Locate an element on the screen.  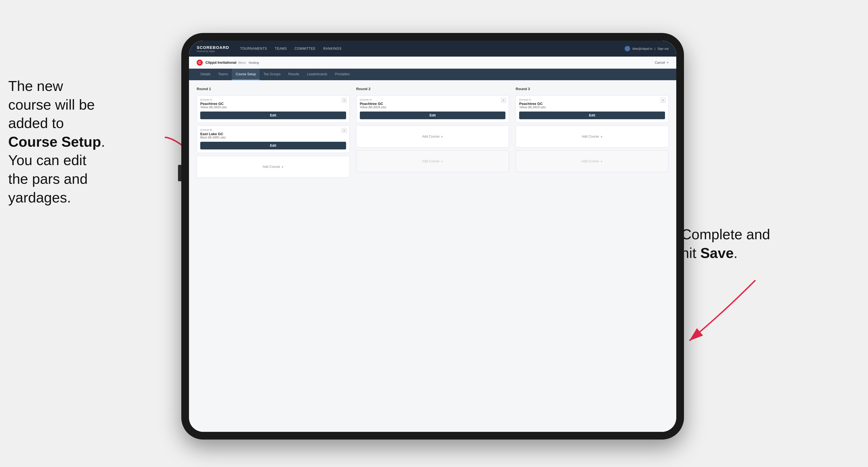
tab-bar: Details Teams Course Setup Tee Groups Re… is located at coordinates (433, 74).